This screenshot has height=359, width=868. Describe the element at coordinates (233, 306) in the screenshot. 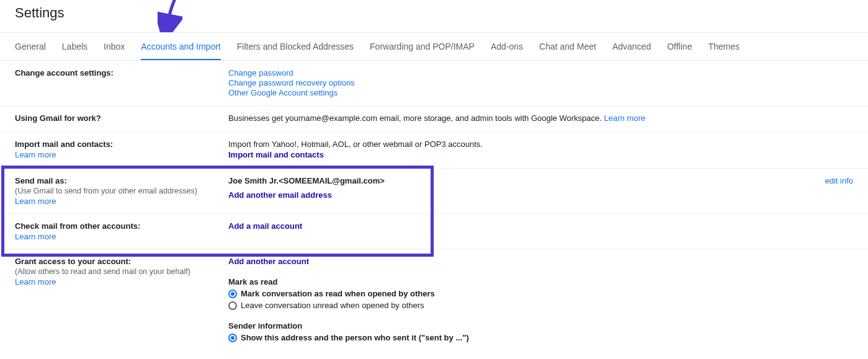

I see `radio-unchecked-icon` at that location.